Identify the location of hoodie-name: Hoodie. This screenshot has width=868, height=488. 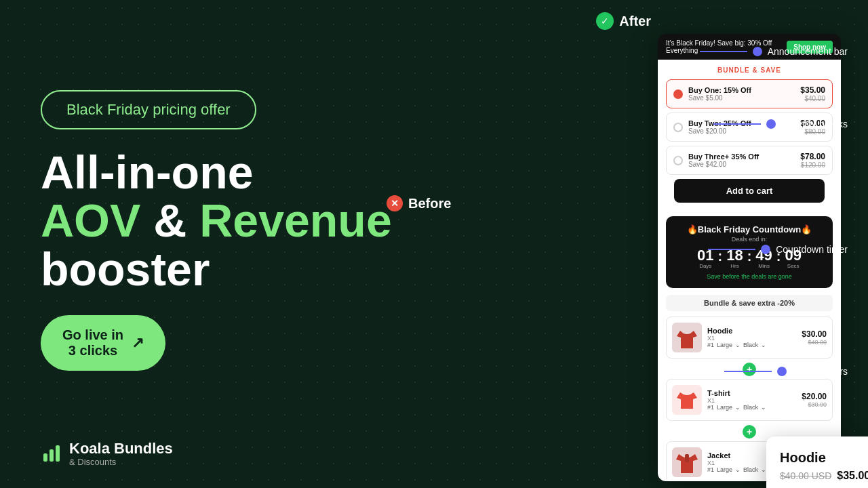
(751, 331).